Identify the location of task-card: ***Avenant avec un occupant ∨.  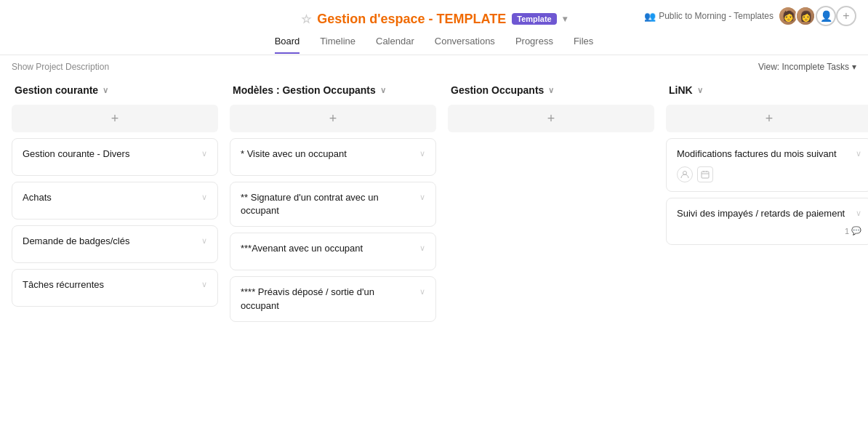
(333, 251).